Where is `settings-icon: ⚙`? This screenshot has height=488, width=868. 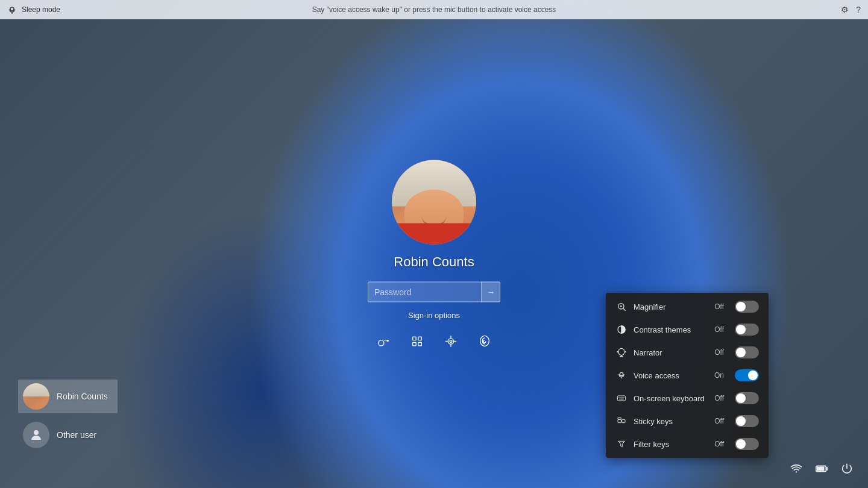
settings-icon: ⚙ is located at coordinates (845, 10).